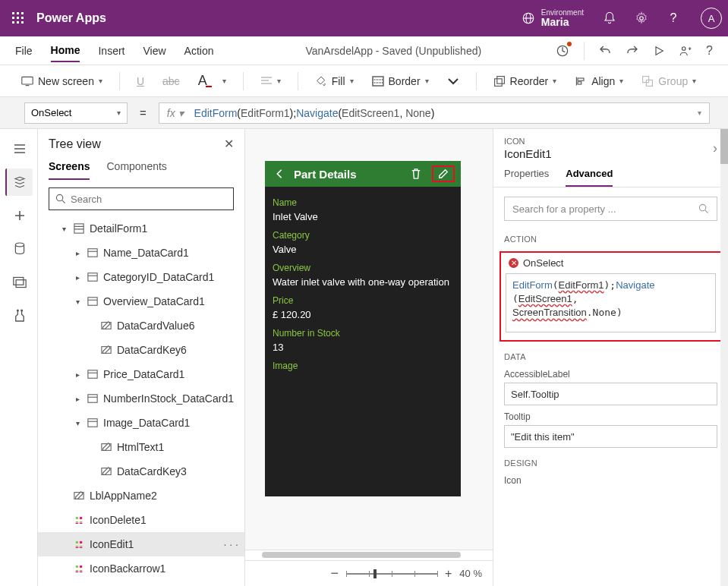  I want to click on rail-data-icon, so click(19, 249).